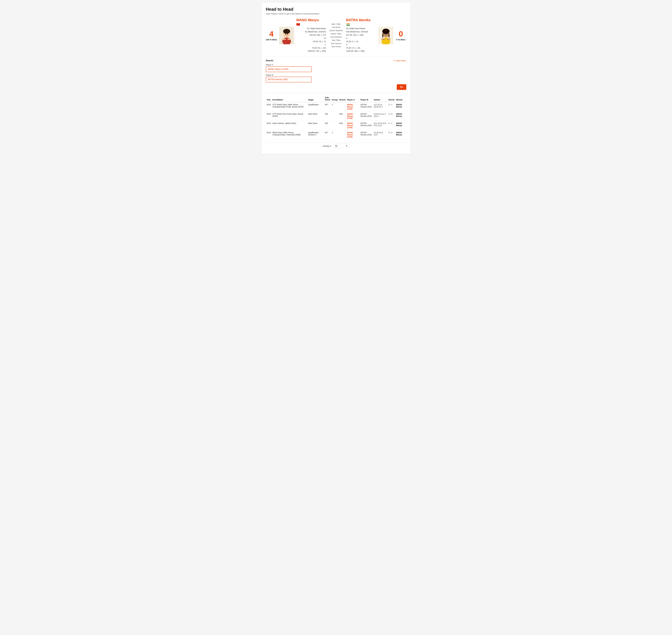  Describe the element at coordinates (316, 107) in the screenshot. I see `cell-stage: Qualification` at that location.